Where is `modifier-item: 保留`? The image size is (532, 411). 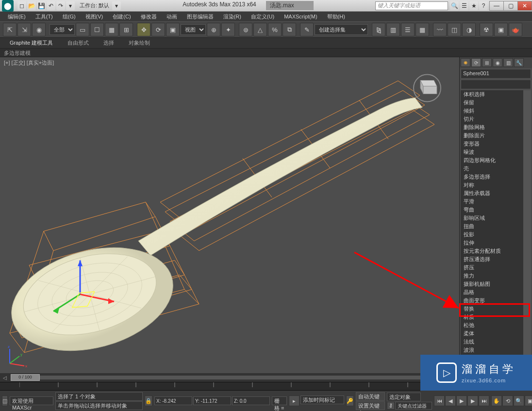 modifier-item: 保留 is located at coordinates (496, 103).